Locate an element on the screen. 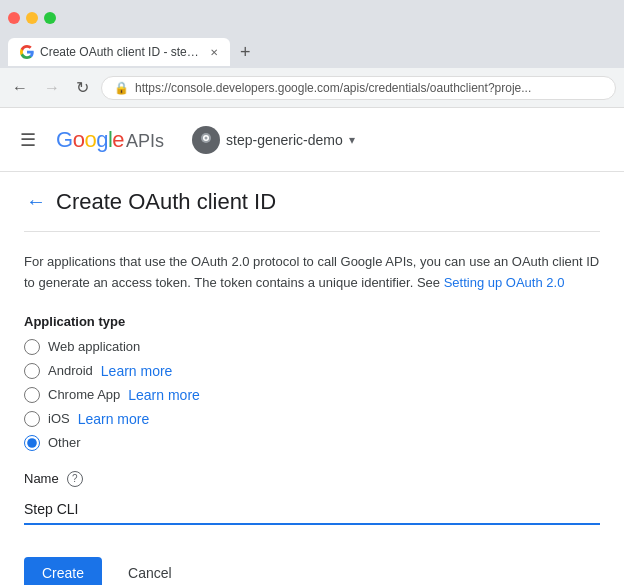  radio-chrome-label: Chrome App is located at coordinates (84, 394).